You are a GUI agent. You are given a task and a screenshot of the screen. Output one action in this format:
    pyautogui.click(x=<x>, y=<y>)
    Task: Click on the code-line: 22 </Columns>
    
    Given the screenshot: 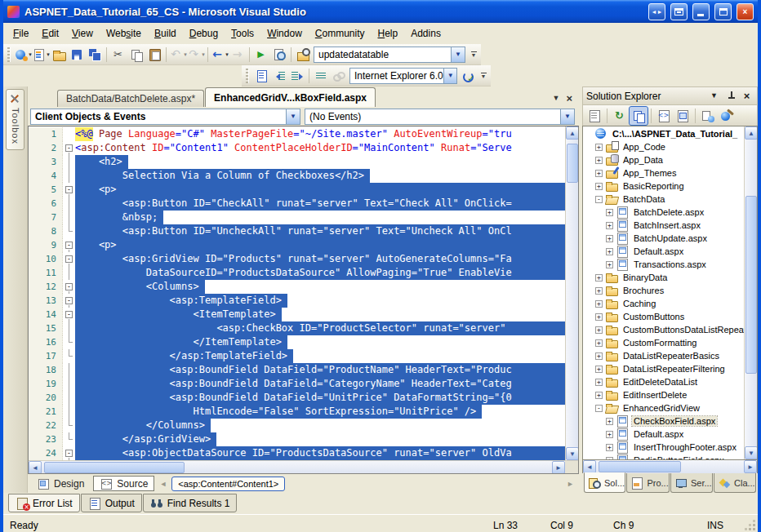 What is the action you would take?
    pyautogui.click(x=297, y=426)
    